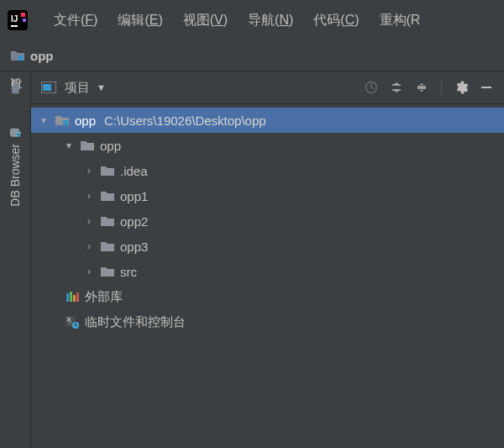 The width and height of the screenshot is (504, 448). I want to click on menu-edit: 编辑(E), so click(139, 20).